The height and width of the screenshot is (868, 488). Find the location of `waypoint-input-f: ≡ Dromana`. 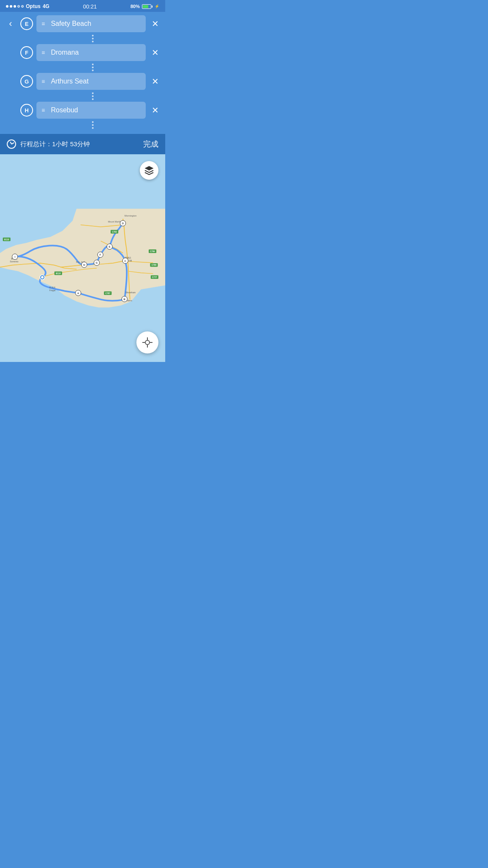

waypoint-input-f: ≡ Dromana is located at coordinates (91, 53).